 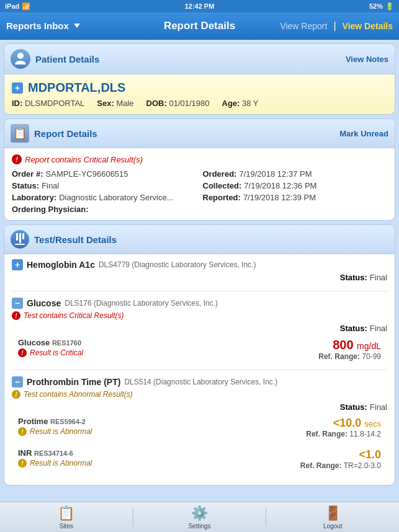 What do you see at coordinates (201, 382) in the screenshot?
I see `prothrombin-code: DLS514 (Diagnostic Laboratory Services, …` at bounding box center [201, 382].